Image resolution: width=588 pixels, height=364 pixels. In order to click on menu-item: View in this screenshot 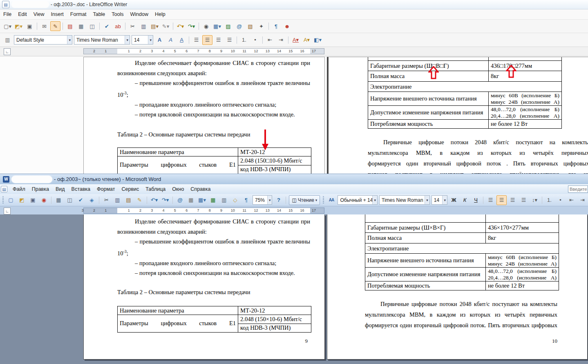, I will do `click(39, 14)`.